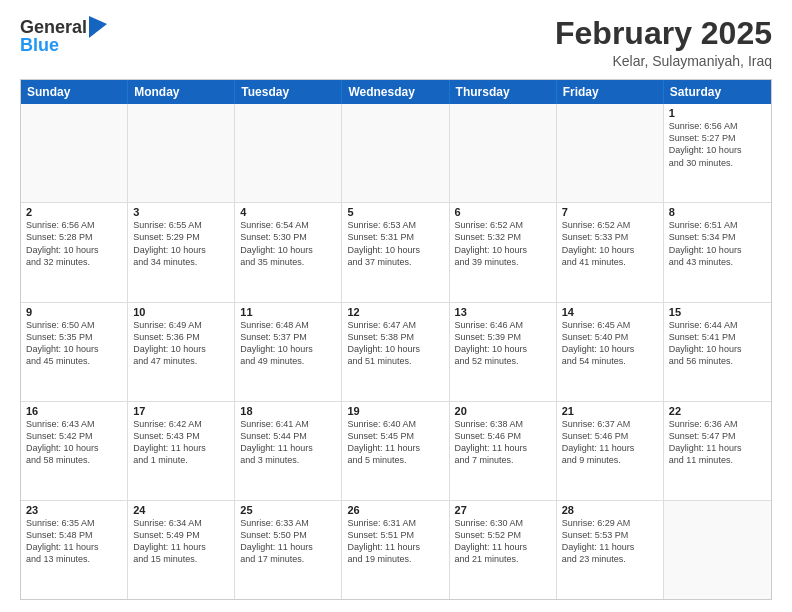 Image resolution: width=792 pixels, height=612 pixels. What do you see at coordinates (503, 411) in the screenshot?
I see `day-number: 20` at bounding box center [503, 411].